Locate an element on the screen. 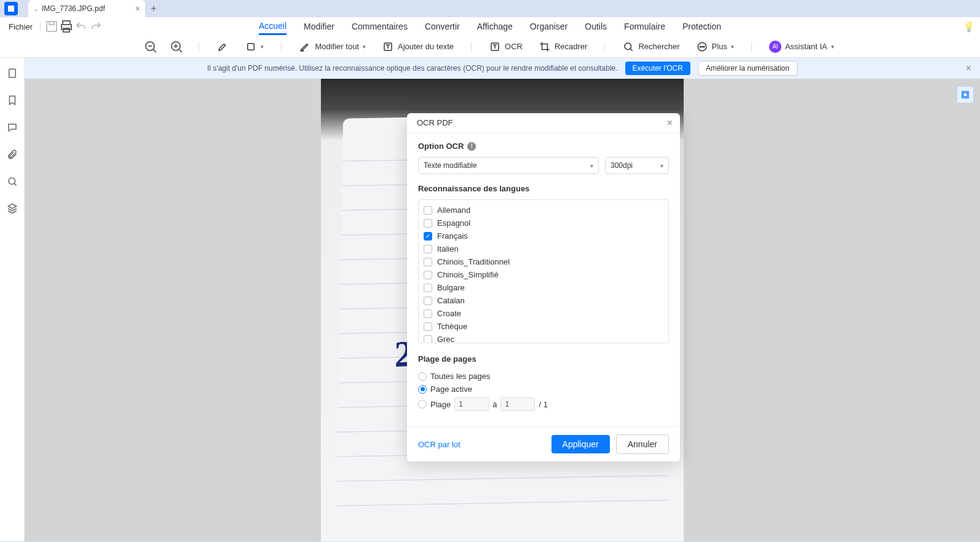 Image resolution: width=980 pixels, height=542 pixels. zoom-out-icon is located at coordinates (151, 47).